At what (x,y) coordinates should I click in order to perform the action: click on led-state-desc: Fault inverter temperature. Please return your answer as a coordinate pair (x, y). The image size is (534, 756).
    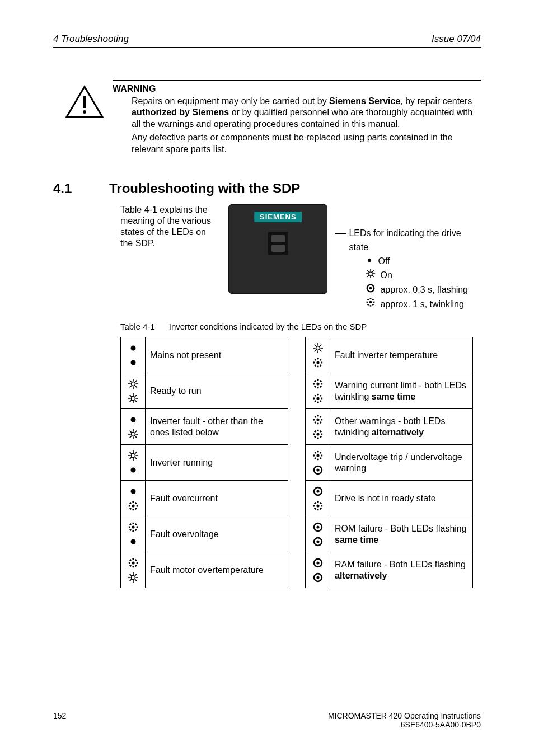
    Looking at the image, I should click on (402, 355).